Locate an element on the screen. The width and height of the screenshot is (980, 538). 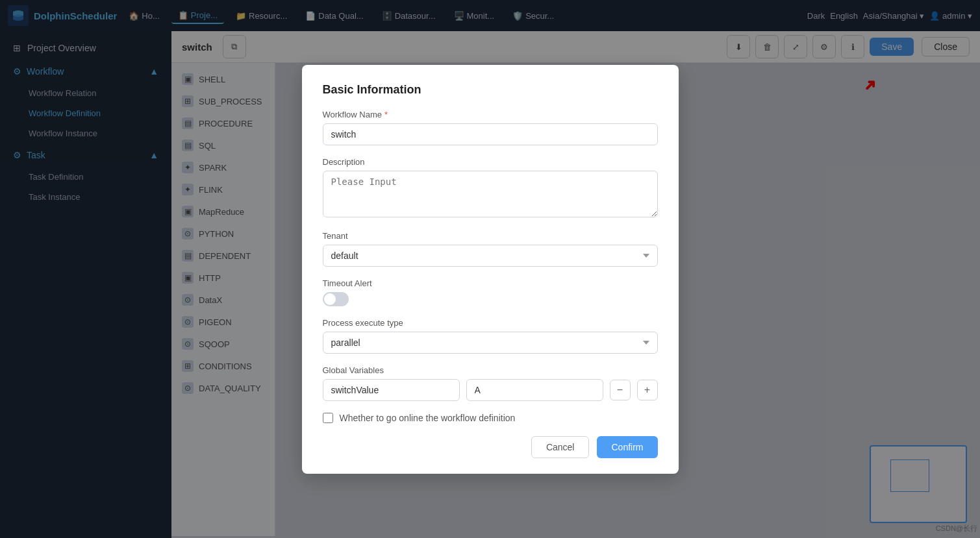
checkbox-go-online-row: Whether to go online the workflow defini… is located at coordinates (490, 418).